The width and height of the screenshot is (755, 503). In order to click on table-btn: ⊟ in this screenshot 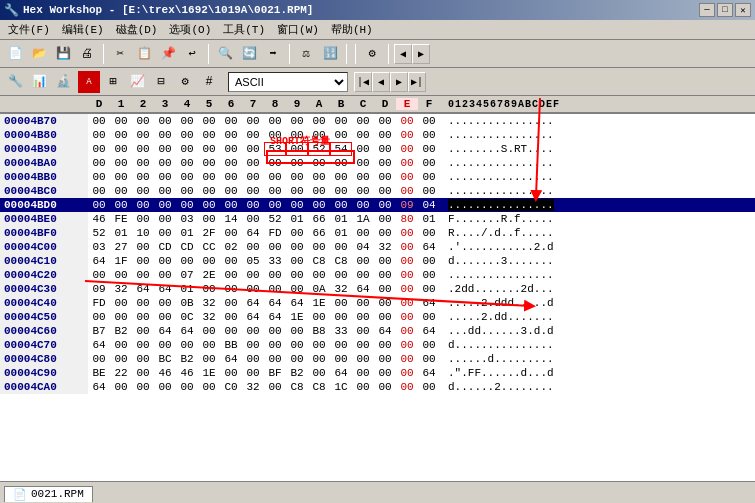, I will do `click(161, 82)`.